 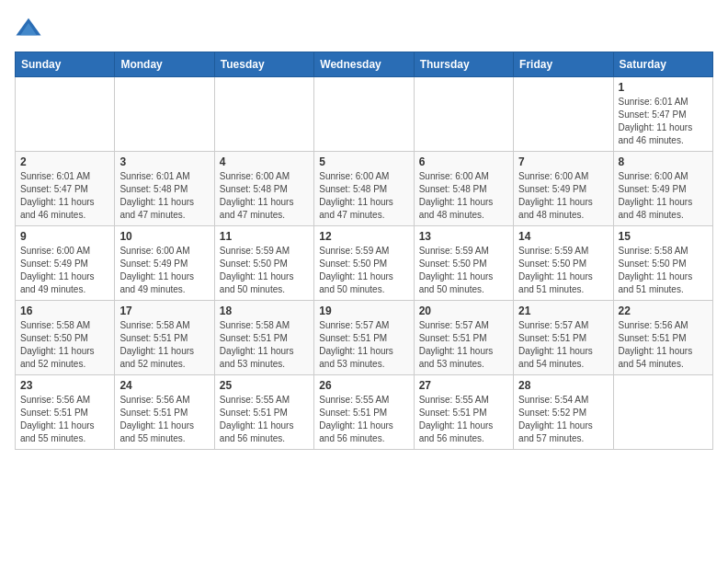 I want to click on day-of-week-header: Thursday, so click(x=463, y=64).